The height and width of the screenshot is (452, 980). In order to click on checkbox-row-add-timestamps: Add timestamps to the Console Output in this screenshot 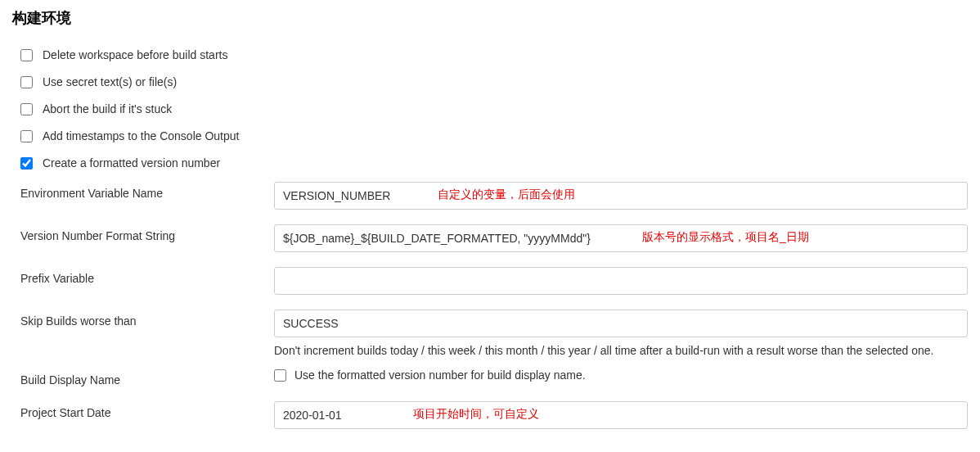, I will do `click(490, 136)`.